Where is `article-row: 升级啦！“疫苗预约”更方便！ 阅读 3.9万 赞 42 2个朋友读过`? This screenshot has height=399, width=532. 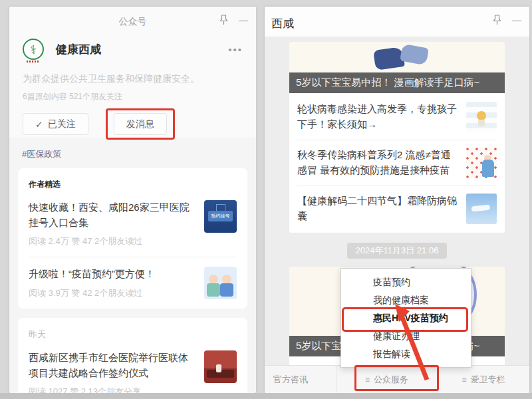 article-row: 升级啦！“疫苗预约”更方便！ 阅读 3.9万 赞 42 2个朋友读过 is located at coordinates (133, 283).